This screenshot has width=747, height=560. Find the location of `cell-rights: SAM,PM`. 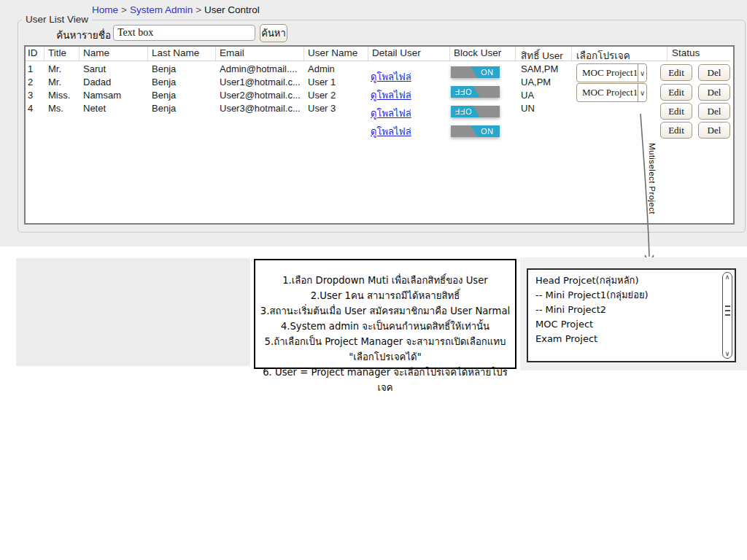

cell-rights: SAM,PM is located at coordinates (540, 69).